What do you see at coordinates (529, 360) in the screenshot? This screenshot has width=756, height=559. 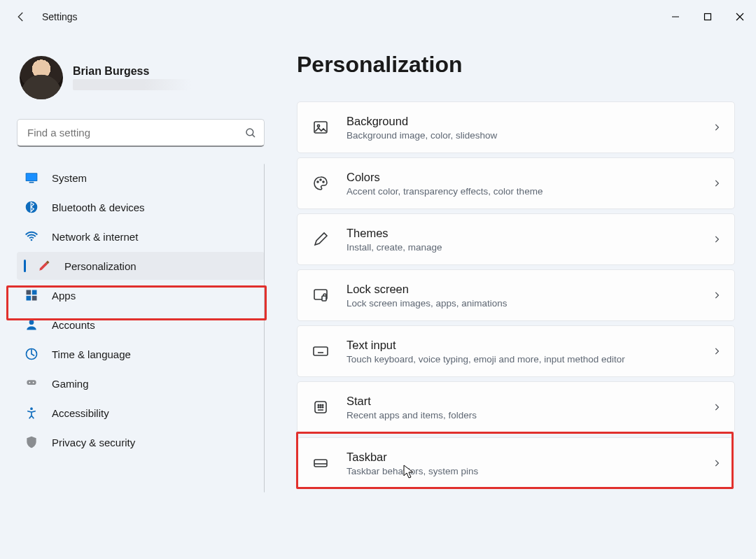 I see `card-subtitle: Touch keyboard, voice typing, emoji and …` at bounding box center [529, 360].